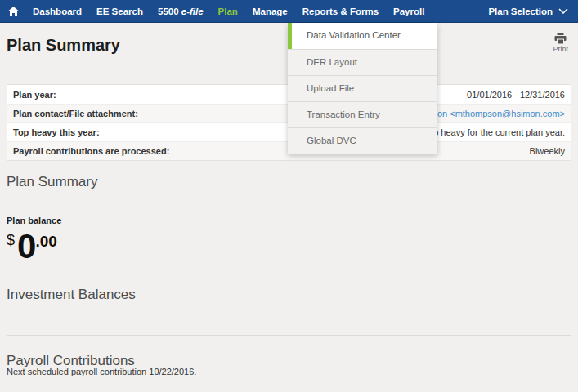 The image size is (578, 392). I want to click on menu-item-global-dvc: Global DVC, so click(363, 140).